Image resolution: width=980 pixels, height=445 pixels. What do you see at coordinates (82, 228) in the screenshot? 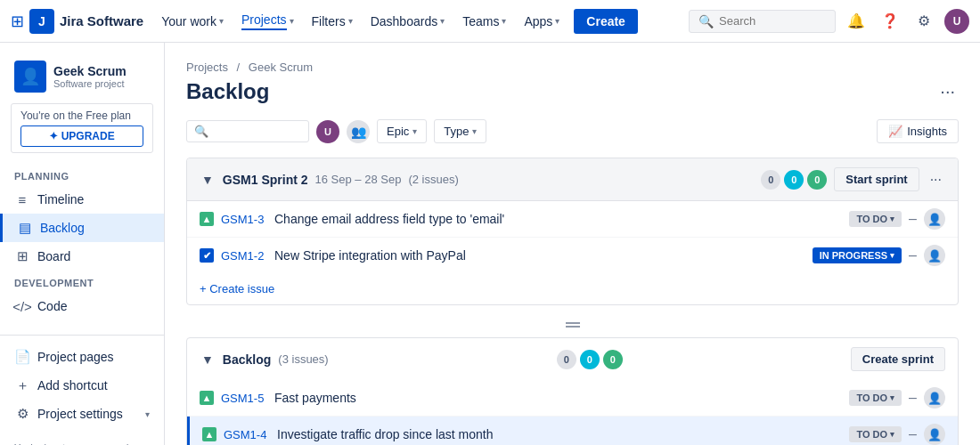
I see `sidebar-item-backlog: ▤ Backlog` at bounding box center [82, 228].